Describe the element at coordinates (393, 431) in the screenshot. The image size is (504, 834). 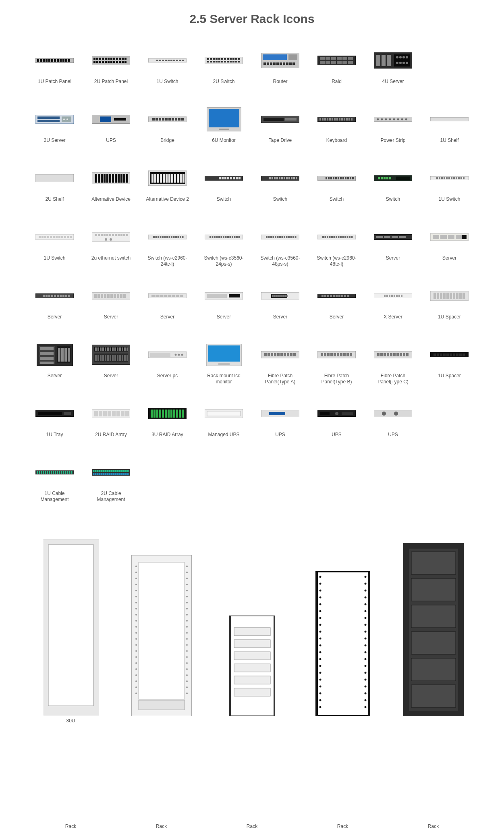
I see `icon-ups-d: UPS` at that location.